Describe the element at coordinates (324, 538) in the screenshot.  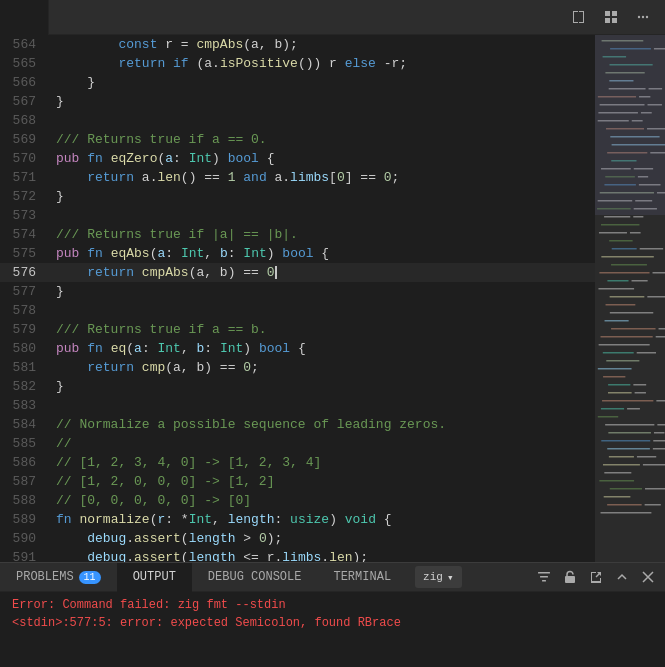
I see `line-content: debug.assert(length > 0);` at that location.